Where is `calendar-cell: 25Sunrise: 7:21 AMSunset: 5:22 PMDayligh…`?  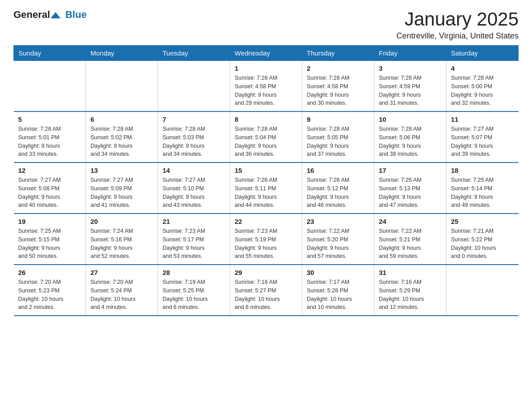
calendar-cell: 25Sunrise: 7:21 AMSunset: 5:22 PMDayligh… is located at coordinates (483, 239).